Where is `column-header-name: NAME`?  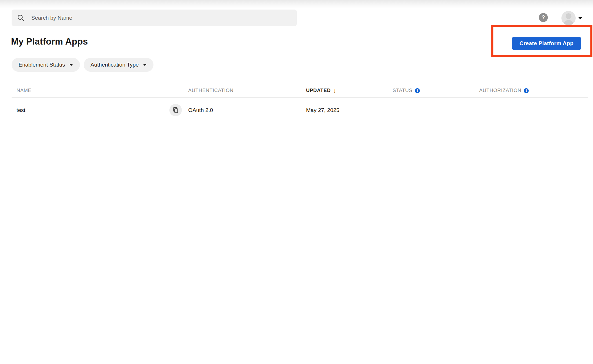
column-header-name: NAME is located at coordinates (100, 91).